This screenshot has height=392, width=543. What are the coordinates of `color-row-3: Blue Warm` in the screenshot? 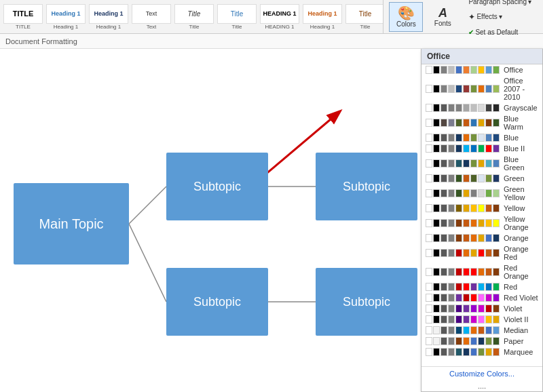 It's located at (482, 123).